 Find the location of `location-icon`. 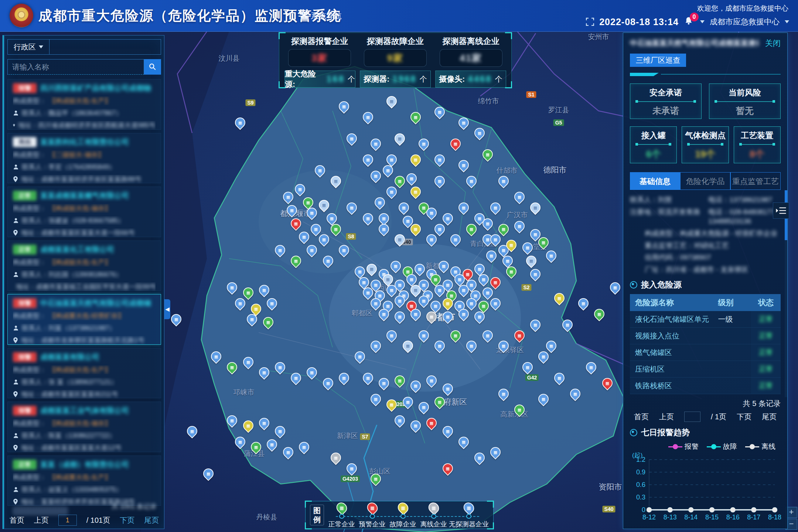

location-icon is located at coordinates (16, 233).